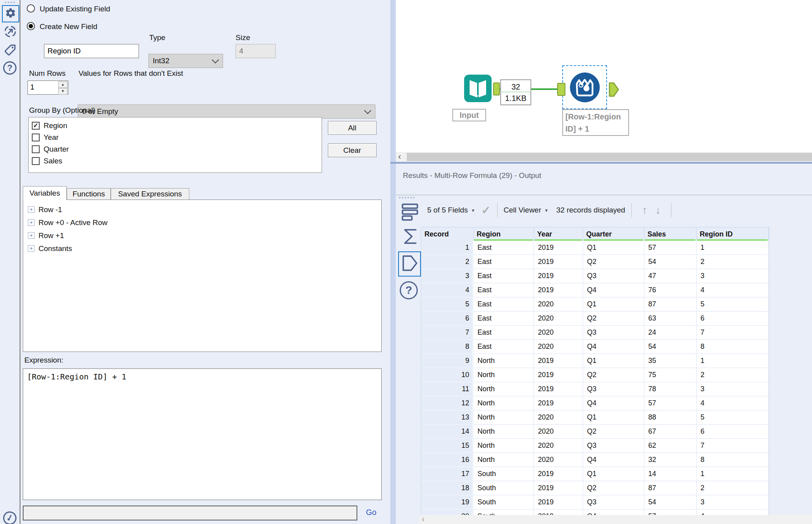  Describe the element at coordinates (448, 290) in the screenshot. I see `record-number-cell: 4` at that location.